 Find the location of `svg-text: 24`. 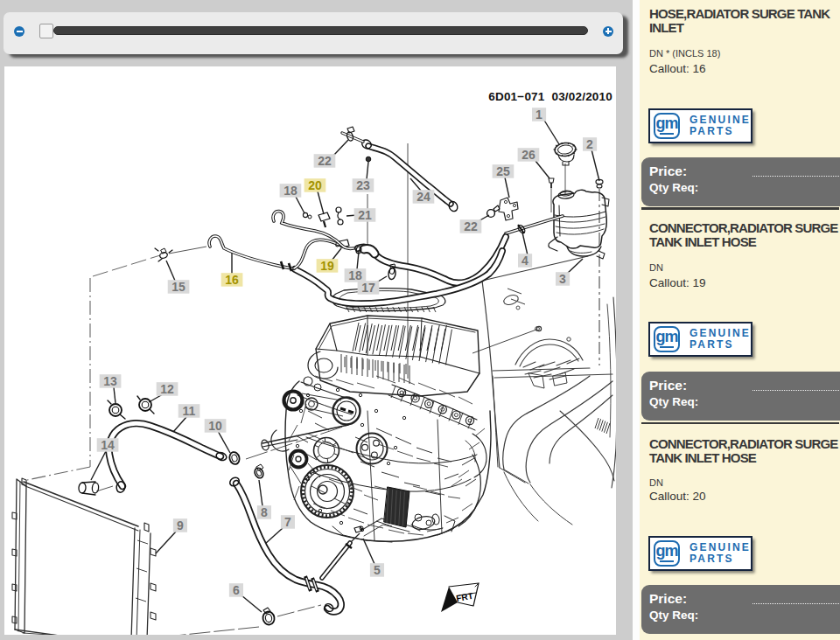

svg-text: 24 is located at coordinates (424, 197).